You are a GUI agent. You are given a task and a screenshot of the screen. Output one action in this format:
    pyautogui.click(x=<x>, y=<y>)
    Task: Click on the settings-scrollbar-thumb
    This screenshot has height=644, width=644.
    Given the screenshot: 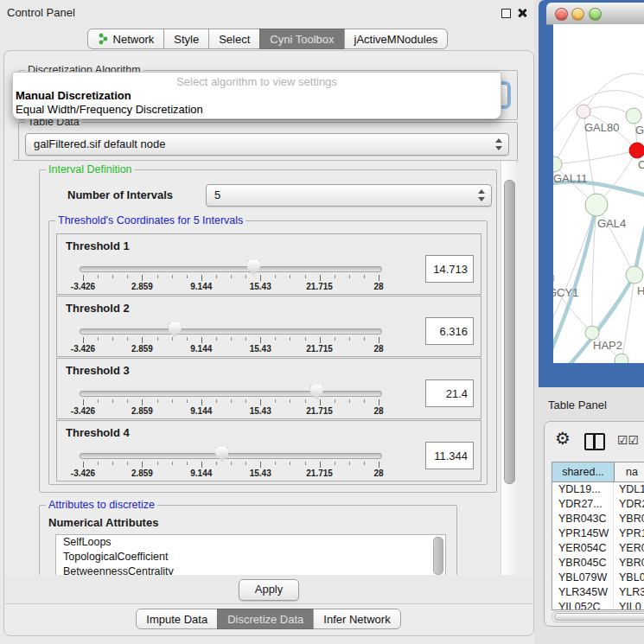 What is the action you would take?
    pyautogui.click(x=510, y=332)
    